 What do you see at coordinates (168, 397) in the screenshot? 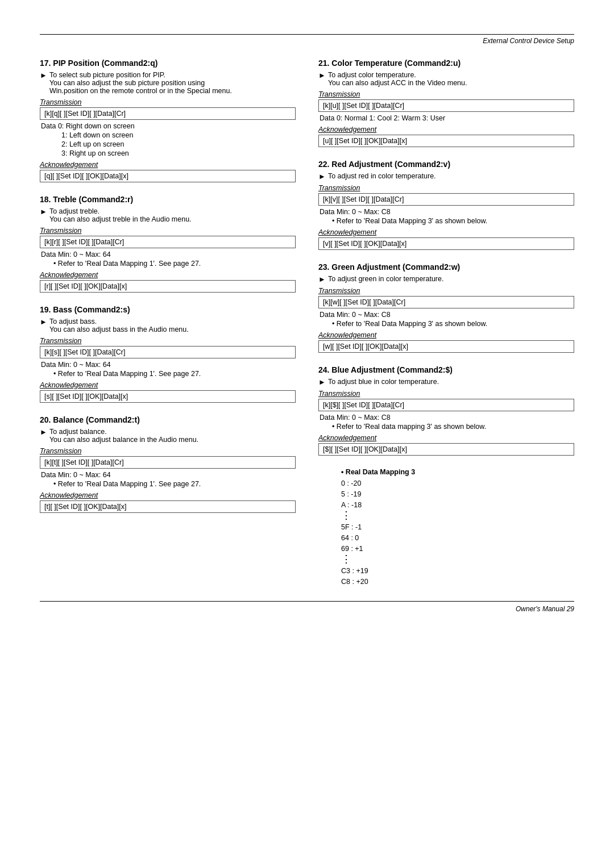
I see `section-19-ack-code: [s][ ][Set ID][ ][OK][Data][x]` at bounding box center [168, 397].